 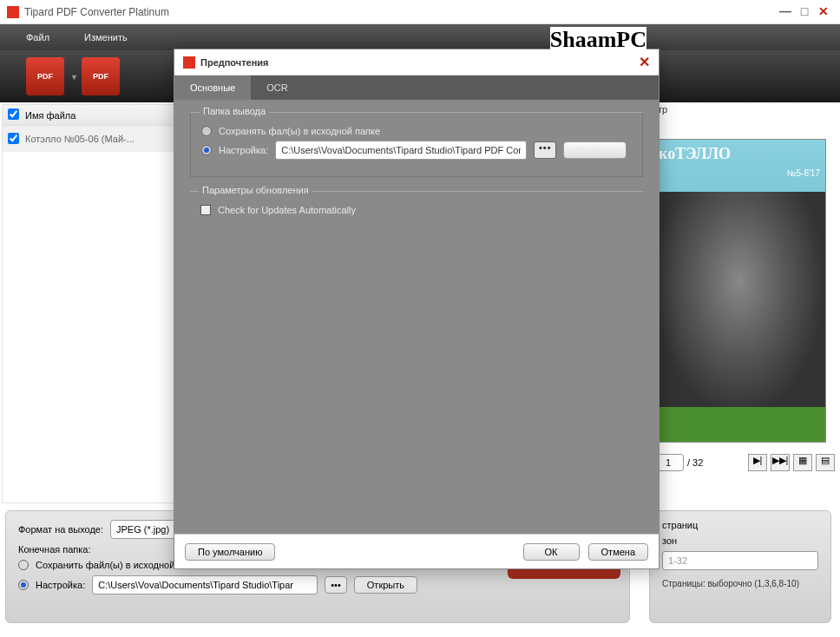 I want to click on list-view-icon: ▦, so click(x=803, y=463).